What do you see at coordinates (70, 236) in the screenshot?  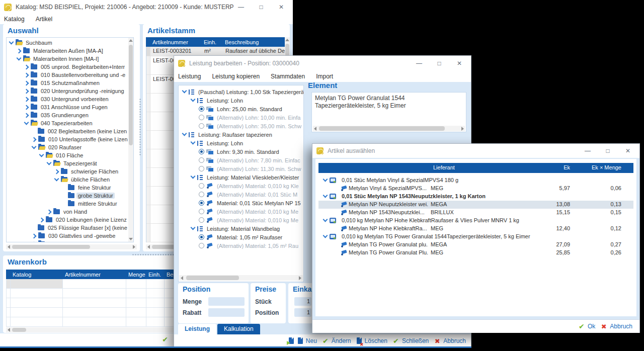 I see `tree-item: 030 Glattvlies und -gewebe` at bounding box center [70, 236].